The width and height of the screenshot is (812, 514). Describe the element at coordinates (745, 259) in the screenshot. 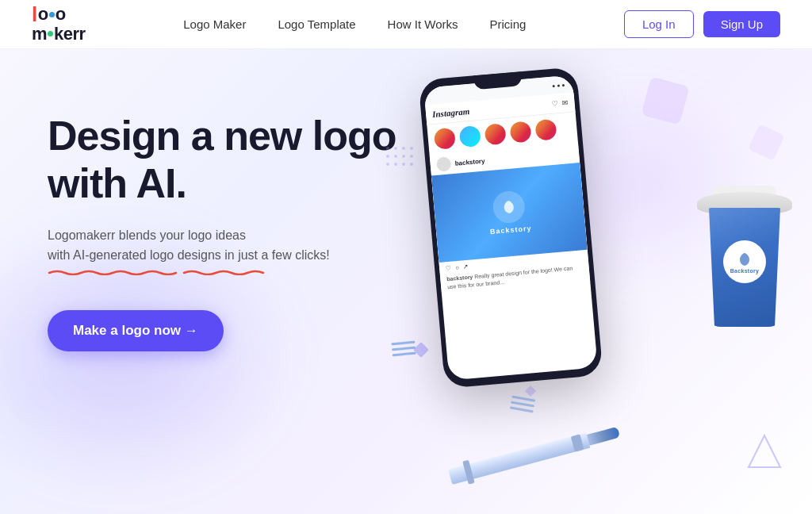

I see `cup-mockup: Backstory` at that location.